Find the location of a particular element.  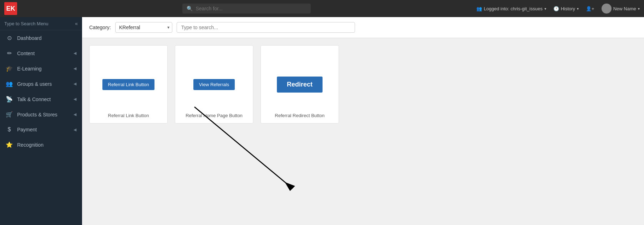

history-label: History is located at coordinates (568, 9).